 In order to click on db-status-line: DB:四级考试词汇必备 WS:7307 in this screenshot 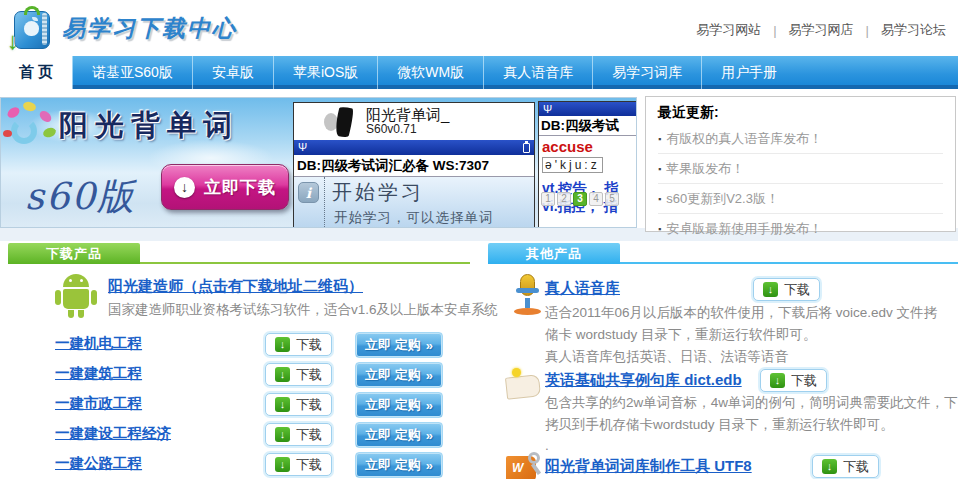, I will do `click(414, 166)`.